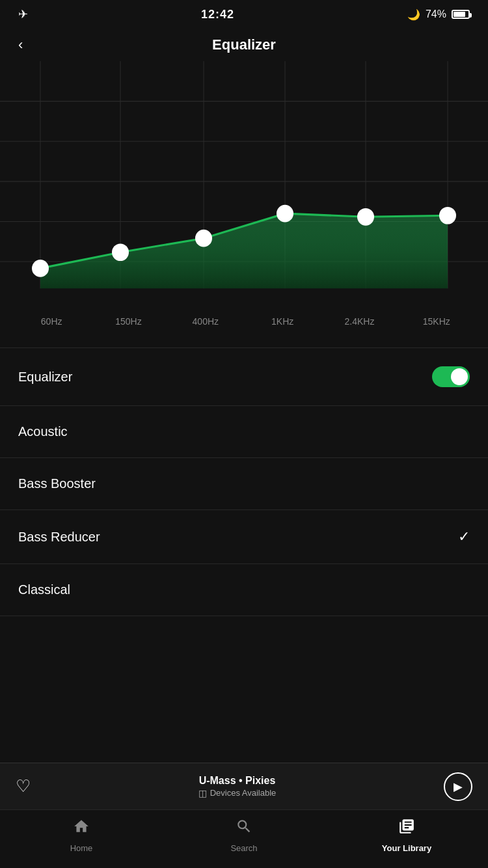  Describe the element at coordinates (458, 787) in the screenshot. I see `play-icon: ▶` at that location.